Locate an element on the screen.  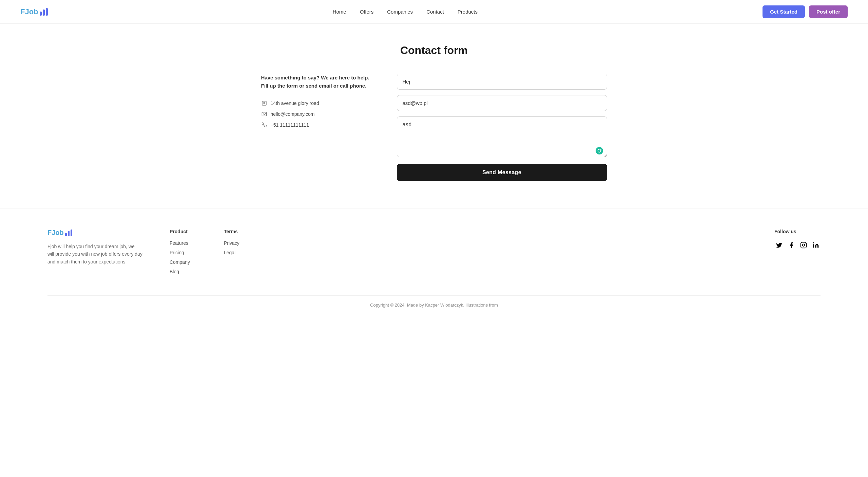
message-textarea: asd is located at coordinates (502, 137).